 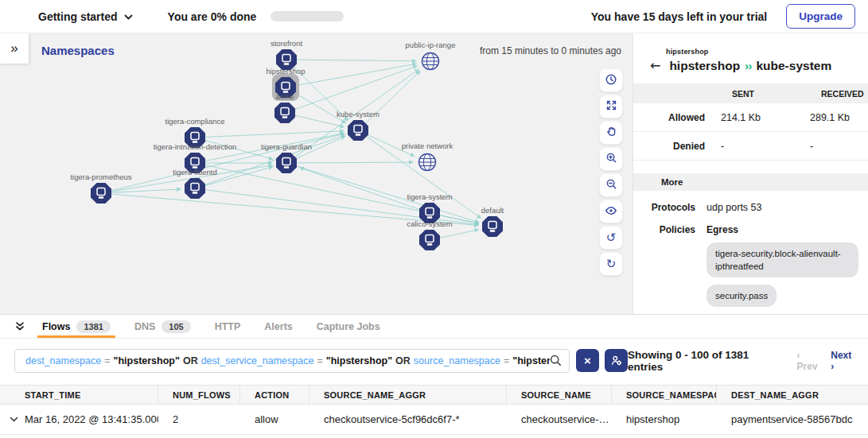 I want to click on details-eyebrow: hipstershop, so click(x=767, y=52).